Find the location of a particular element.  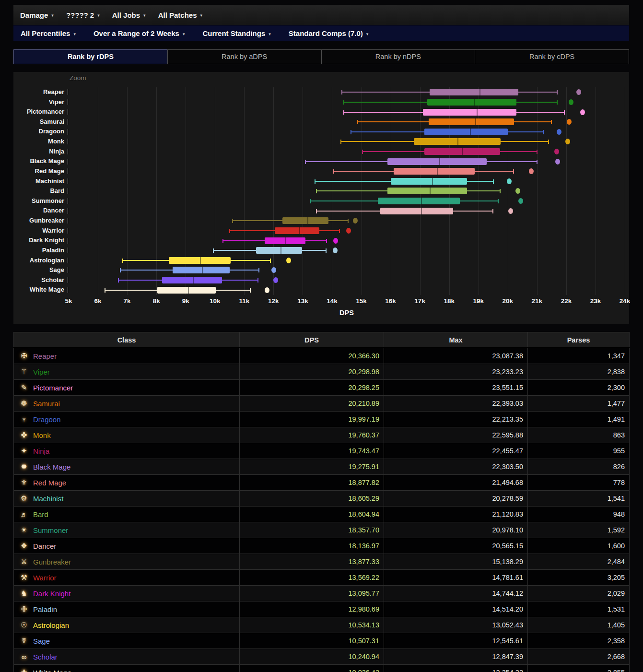

max-value: 20,978.10 is located at coordinates (456, 531).